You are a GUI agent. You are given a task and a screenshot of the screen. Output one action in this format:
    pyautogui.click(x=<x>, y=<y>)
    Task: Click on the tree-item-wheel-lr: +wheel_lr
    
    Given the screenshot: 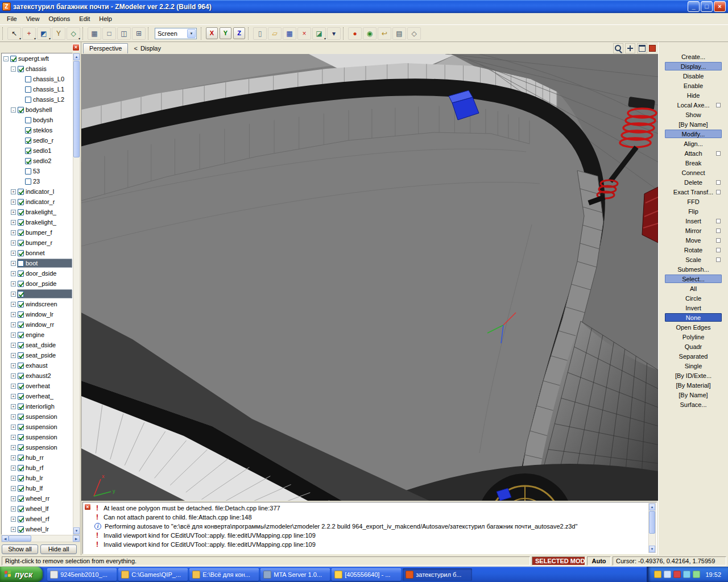 What is the action you would take?
    pyautogui.click(x=37, y=529)
    